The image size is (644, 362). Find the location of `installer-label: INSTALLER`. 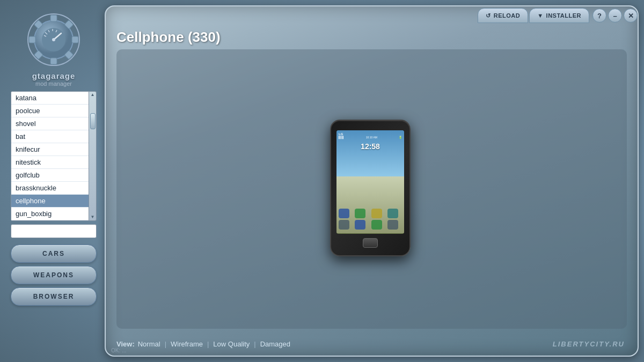

installer-label: INSTALLER is located at coordinates (564, 16).